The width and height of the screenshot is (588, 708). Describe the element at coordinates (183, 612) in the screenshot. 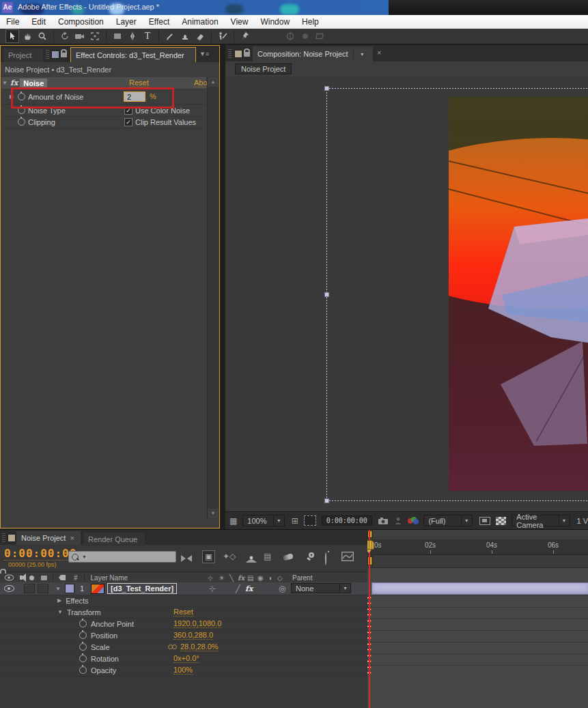

I see `transform-reset-link: Reset` at that location.